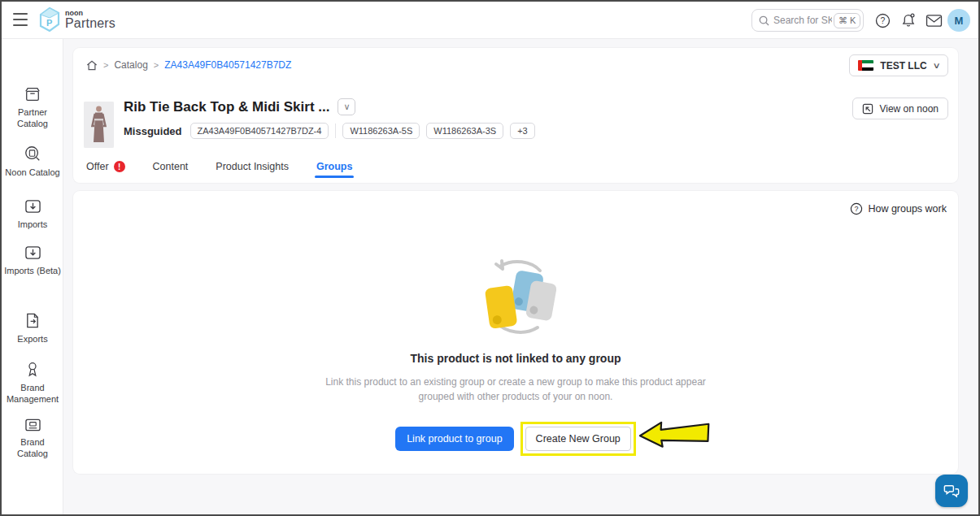 Image resolution: width=980 pixels, height=516 pixels. I want to click on breadcrumb-catalog: Catalog, so click(130, 65).